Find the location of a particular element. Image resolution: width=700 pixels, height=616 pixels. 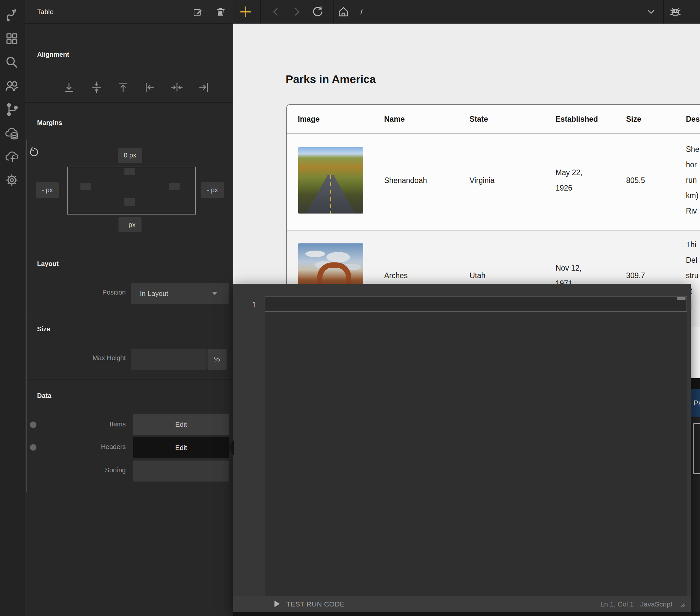

preview-toolbar: / is located at coordinates (466, 12).